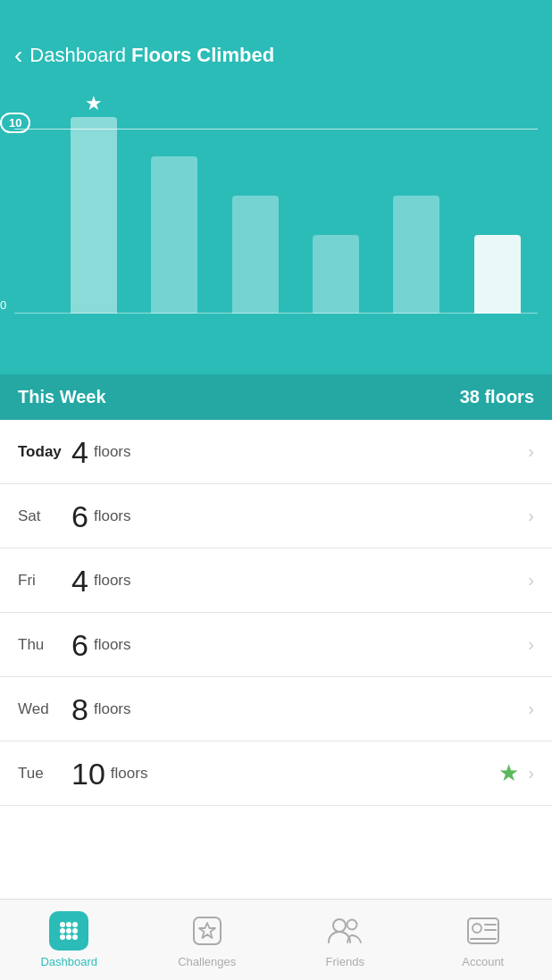 Image resolution: width=552 pixels, height=980 pixels. Describe the element at coordinates (416, 255) in the screenshot. I see `bar-sat` at that location.